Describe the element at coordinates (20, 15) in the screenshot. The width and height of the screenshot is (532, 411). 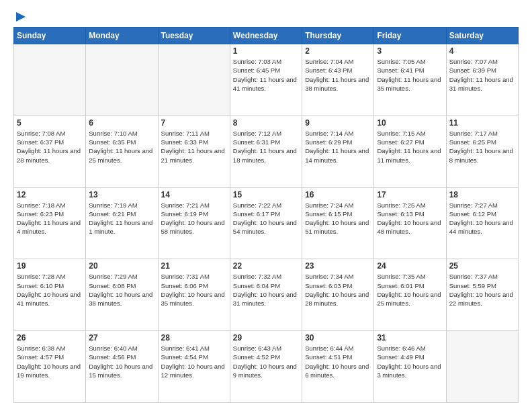
I see `logo` at that location.